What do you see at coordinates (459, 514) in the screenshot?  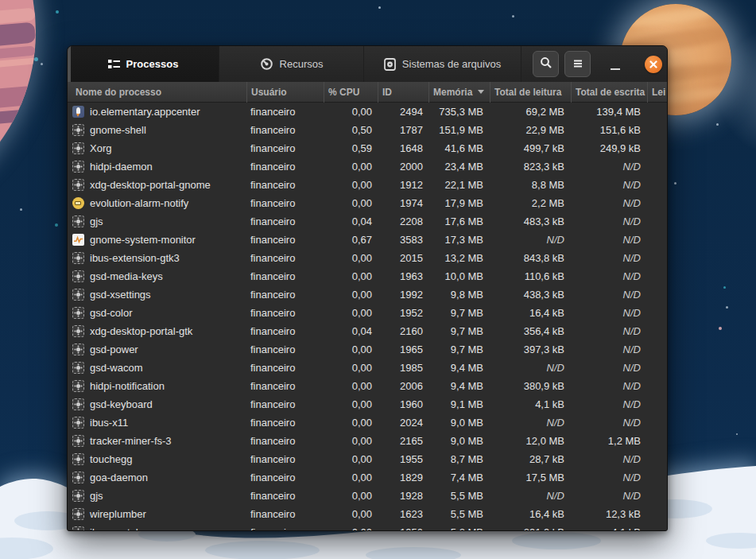 I see `process-memory-cell: 5,5 MB` at bounding box center [459, 514].